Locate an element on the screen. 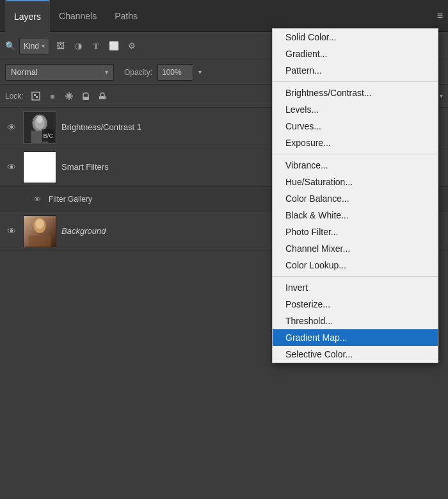 The width and height of the screenshot is (448, 499). tab-channels: Channels is located at coordinates (78, 16).